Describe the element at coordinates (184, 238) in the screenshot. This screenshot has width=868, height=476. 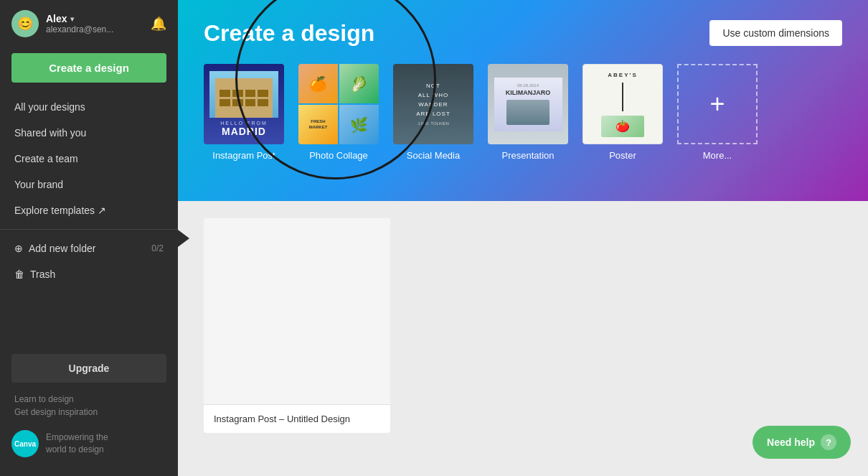
I see `sidebar-expand-arrow-icon` at that location.